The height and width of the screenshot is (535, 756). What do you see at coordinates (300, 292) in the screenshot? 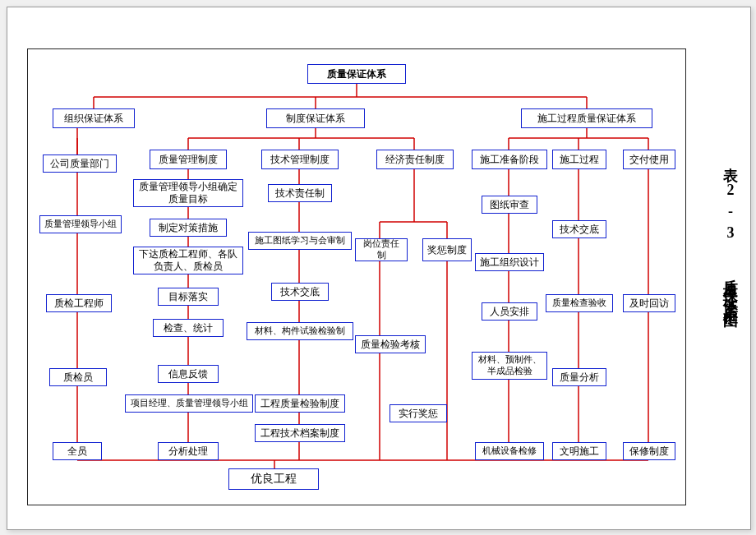
I see `c3-c: 技术交底` at bounding box center [300, 292].